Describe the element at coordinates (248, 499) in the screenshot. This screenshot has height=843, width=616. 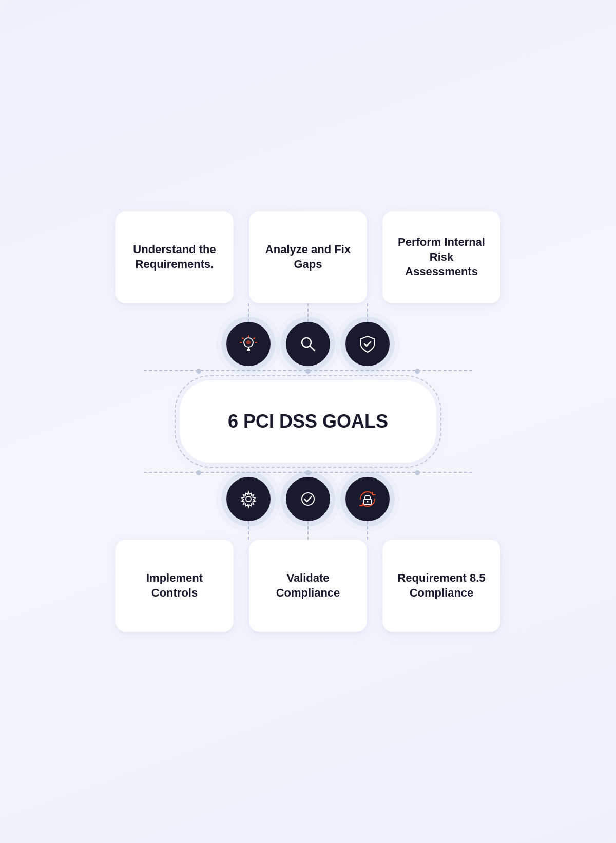
I see `gear-icon` at that location.